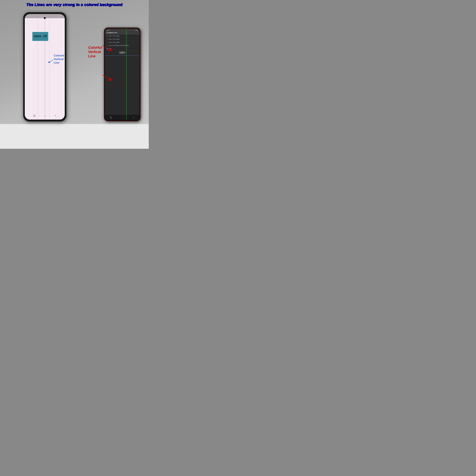  Describe the element at coordinates (34, 116) in the screenshot. I see `nav-recents-icon: |||` at that location.